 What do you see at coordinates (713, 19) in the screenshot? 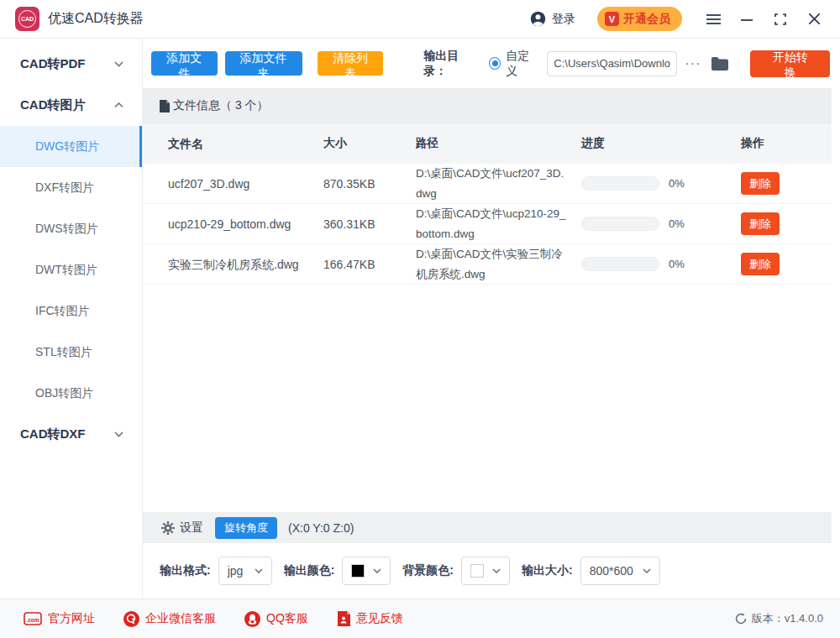
I see `menu-button` at bounding box center [713, 19].